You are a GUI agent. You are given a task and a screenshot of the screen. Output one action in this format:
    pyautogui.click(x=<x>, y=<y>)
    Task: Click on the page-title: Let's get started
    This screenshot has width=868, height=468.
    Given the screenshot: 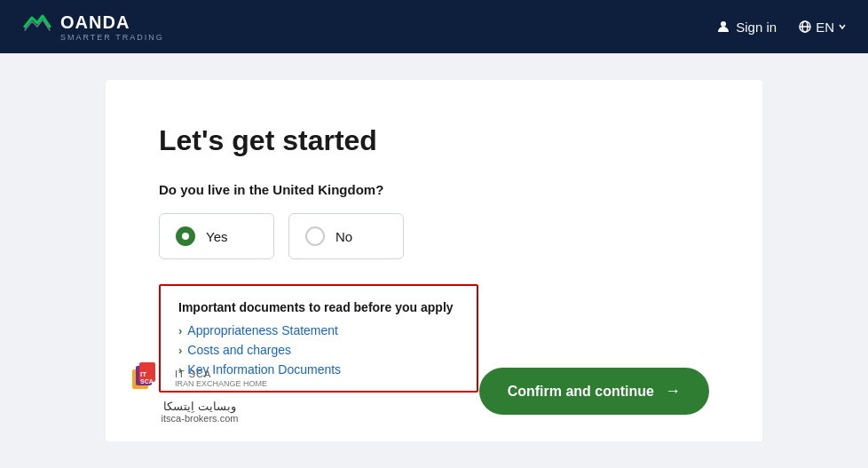 What is the action you would take?
    pyautogui.click(x=434, y=140)
    